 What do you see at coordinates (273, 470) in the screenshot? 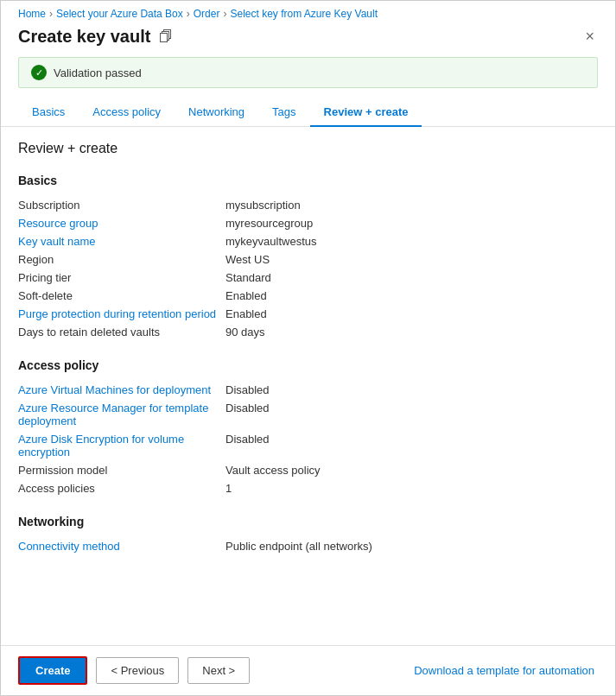
I see `permission-model-value: Vault access policy` at bounding box center [273, 470].